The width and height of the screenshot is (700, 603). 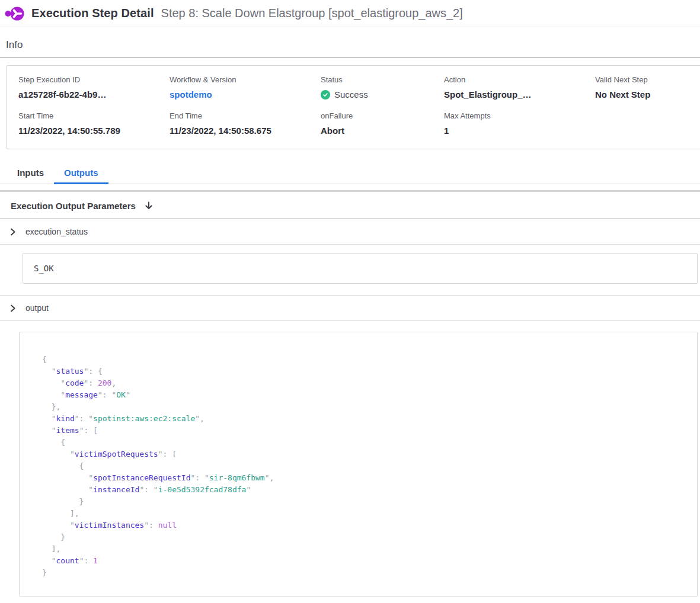 I want to click on param-name: output, so click(x=37, y=308).